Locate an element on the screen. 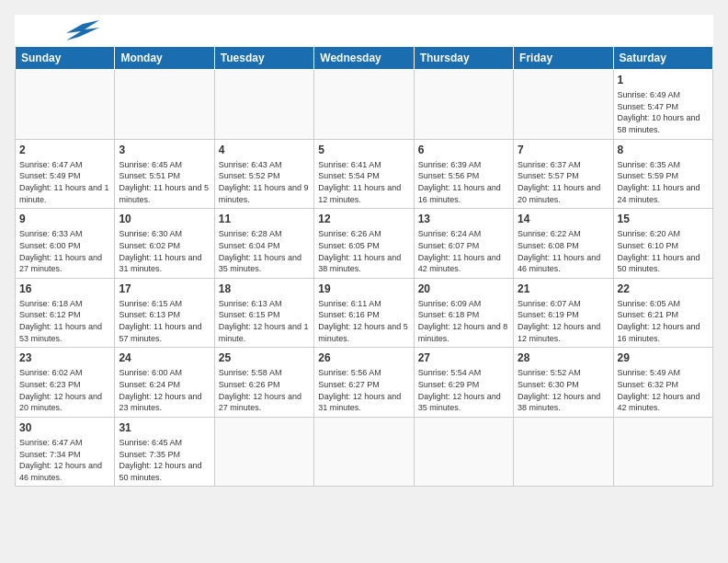  weekday-header-sunday: Sunday is located at coordinates (65, 59).